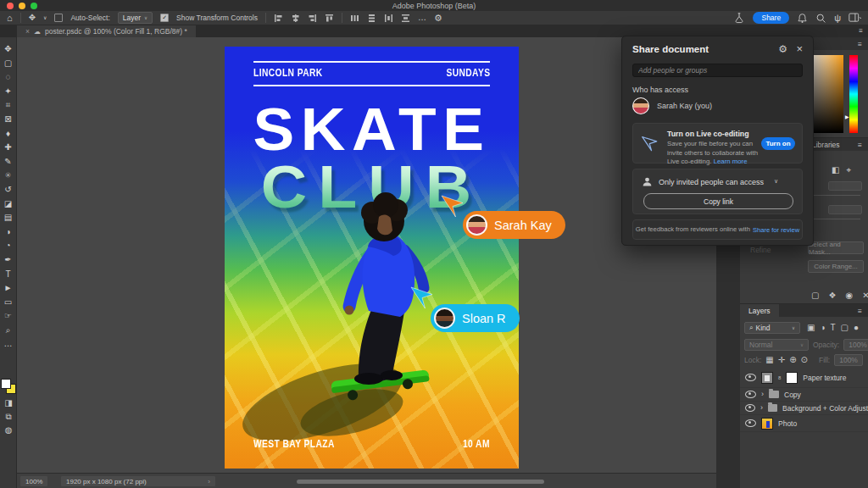 This screenshot has width=868, height=488. I want to click on more-options-icon: …, so click(422, 18).